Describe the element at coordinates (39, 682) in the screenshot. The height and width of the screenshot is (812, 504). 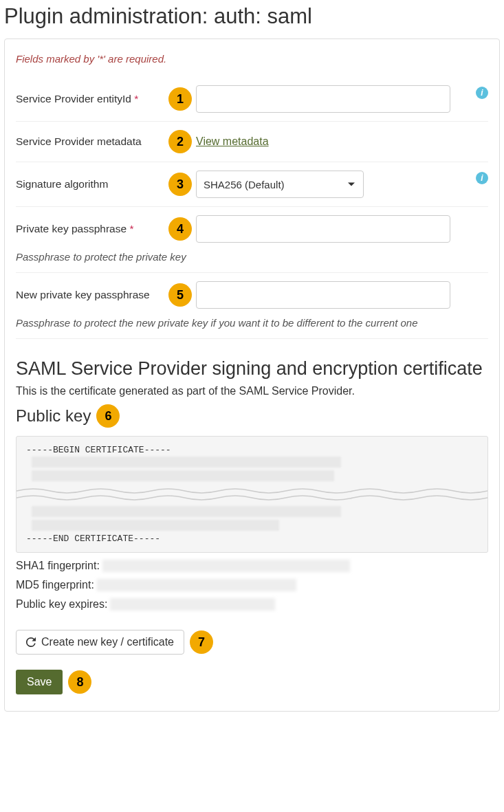
I see `save-button: Save` at that location.